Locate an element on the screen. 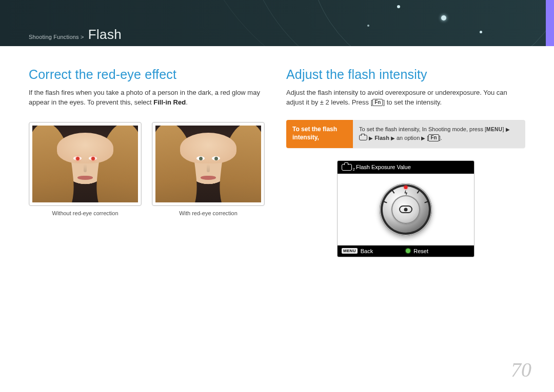  screen-header: Flash Exposure Value is located at coordinates (406, 167).